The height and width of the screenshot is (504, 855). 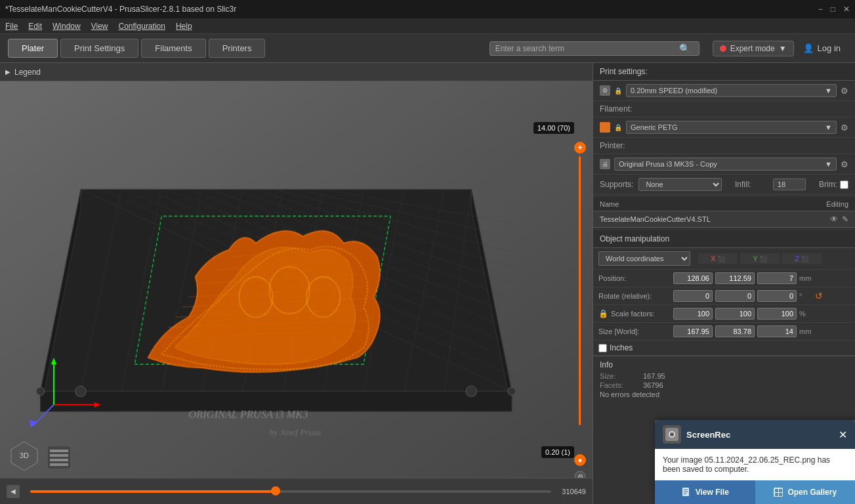 What do you see at coordinates (33, 49) in the screenshot?
I see `tab-plater: Plater` at bounding box center [33, 49].